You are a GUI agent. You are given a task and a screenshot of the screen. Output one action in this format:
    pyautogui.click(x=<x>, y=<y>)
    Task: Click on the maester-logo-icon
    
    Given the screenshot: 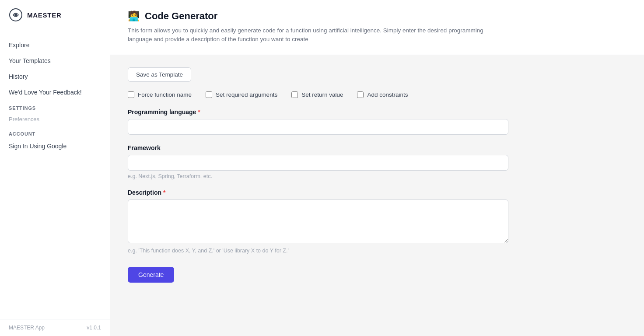 What is the action you would take?
    pyautogui.click(x=16, y=15)
    